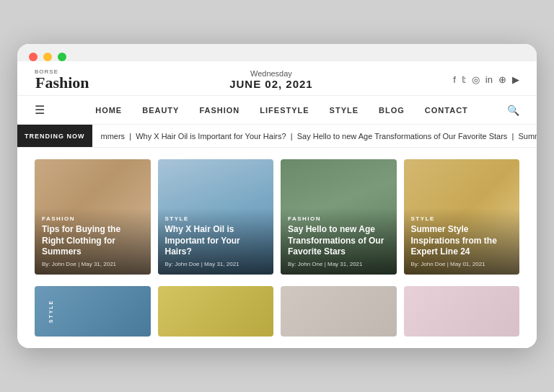 This screenshot has height=392, width=554. What do you see at coordinates (344, 110) in the screenshot?
I see `nav-link-style: STYLE` at bounding box center [344, 110].